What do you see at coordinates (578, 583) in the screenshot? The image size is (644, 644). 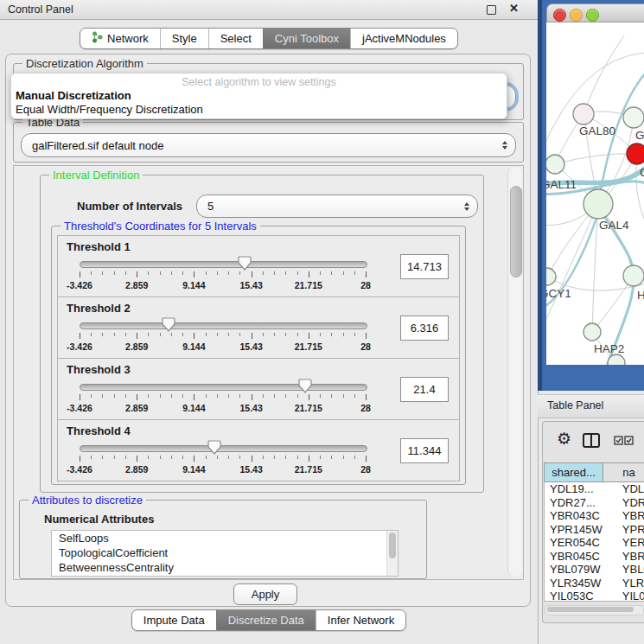 I see `cell-shared-name: YLR345W` at bounding box center [578, 583].